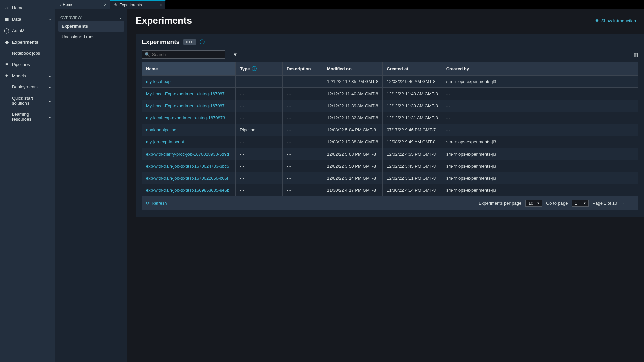  I want to click on sidebar-item-home: ⌂Home, so click(28, 8).